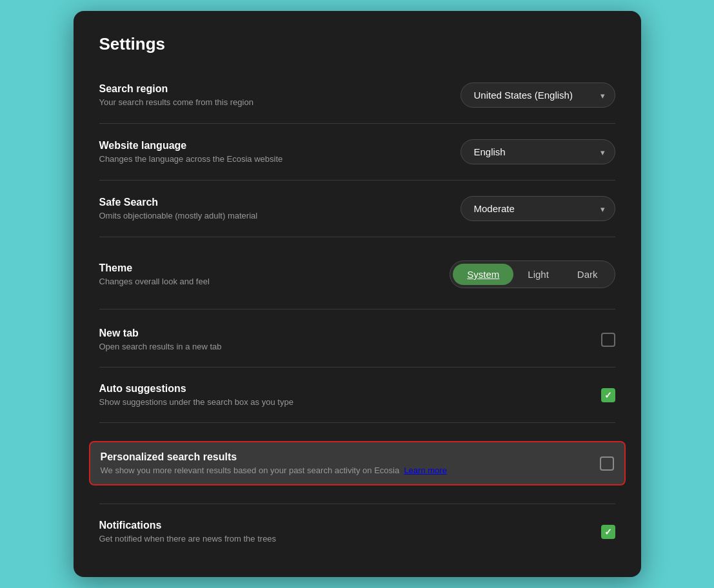 Image resolution: width=714 pixels, height=588 pixels. I want to click on notifications-text: Notifications Get notified when there ar…, so click(188, 531).